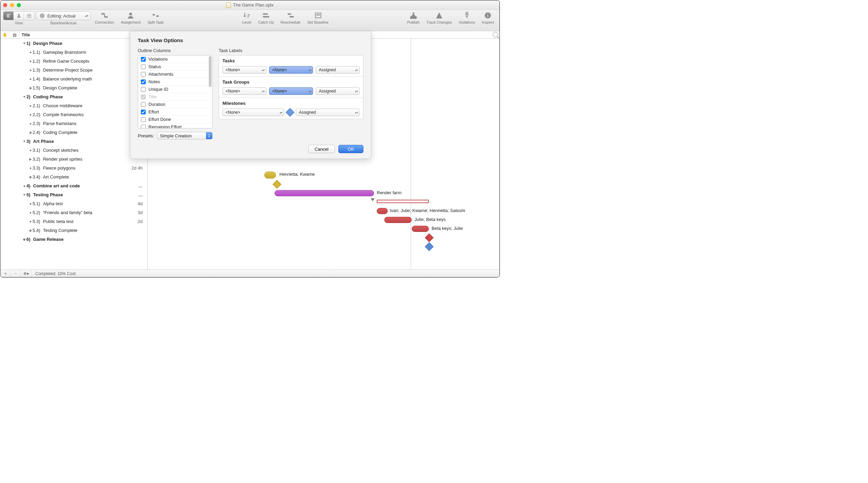 This screenshot has width=868, height=483. Describe the element at coordinates (253, 112) in the screenshot. I see `milestones-left-select: <None>▴▾` at that location.